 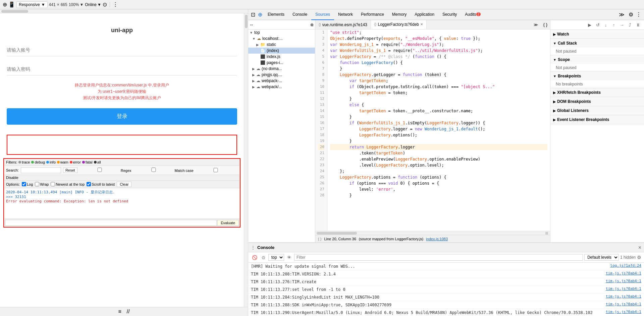 I want to click on msg-src-tim6: tim-js.js?0ab4:1, so click(x=624, y=312).